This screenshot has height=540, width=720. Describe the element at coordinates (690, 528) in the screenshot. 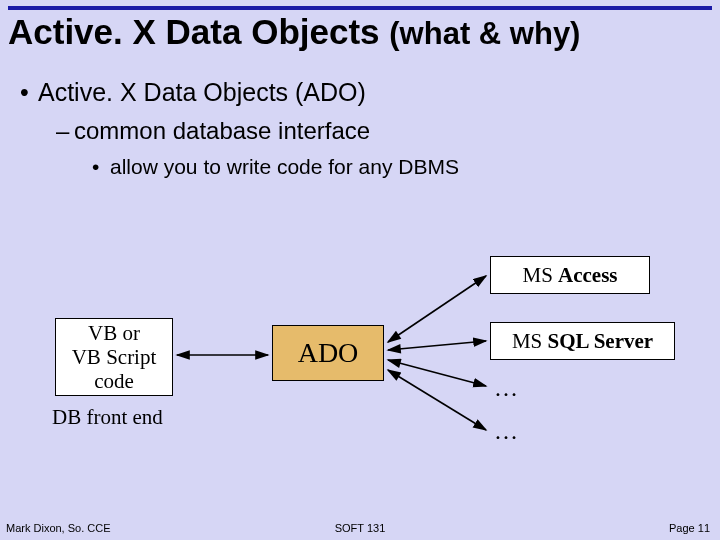

I see `footer-page: Page 11` at that location.